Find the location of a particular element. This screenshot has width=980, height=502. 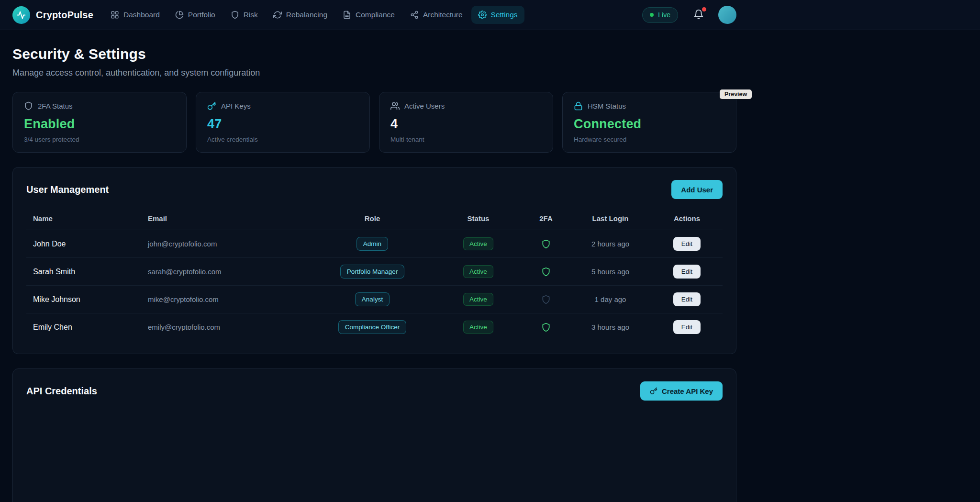

role-badge: Analyst is located at coordinates (372, 300).